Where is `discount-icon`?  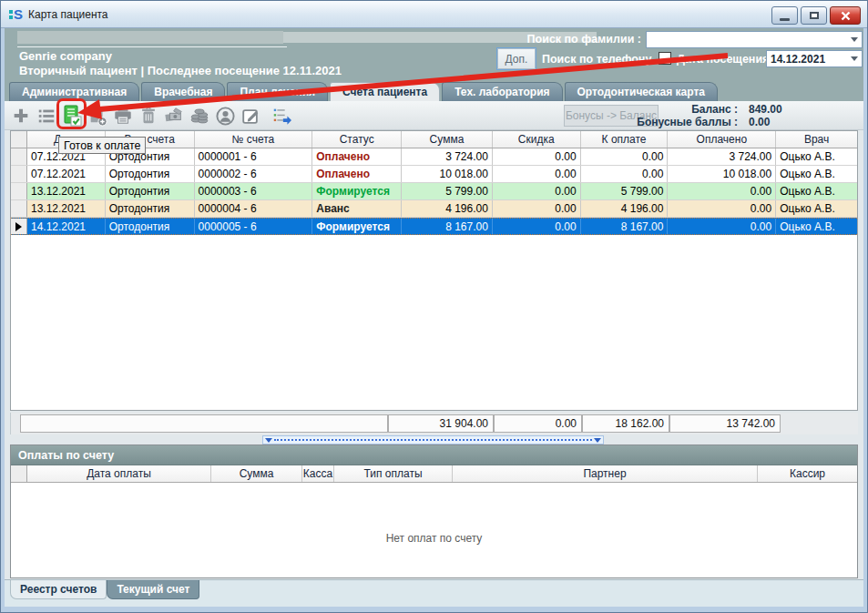
discount-icon is located at coordinates (174, 116).